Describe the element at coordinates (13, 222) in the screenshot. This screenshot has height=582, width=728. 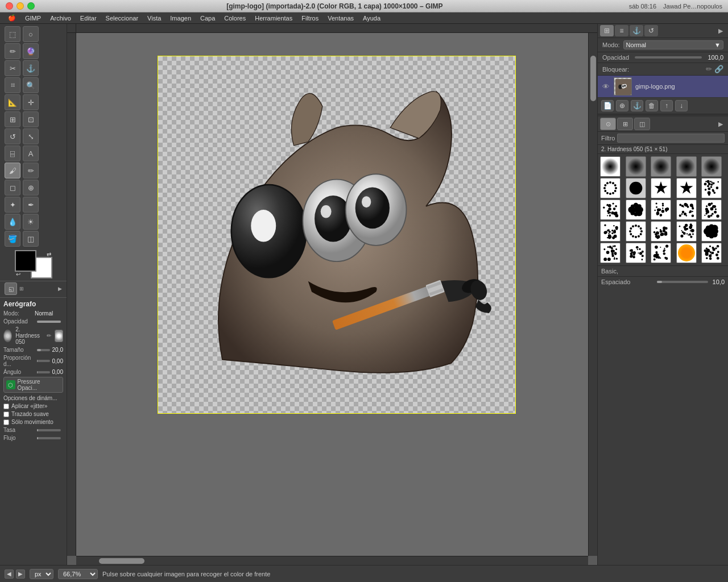
I see `tool-blur: 💧` at that location.